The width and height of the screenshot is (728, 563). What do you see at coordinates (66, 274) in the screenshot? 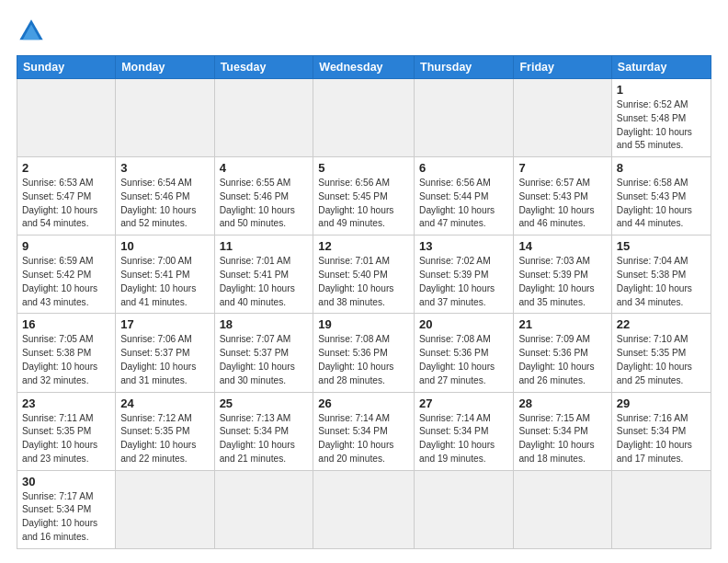
I see `calendar-cell-14: 9Sunrise: 6:59 AM Sunset: 5:42 PM Daylig…` at bounding box center [66, 274].